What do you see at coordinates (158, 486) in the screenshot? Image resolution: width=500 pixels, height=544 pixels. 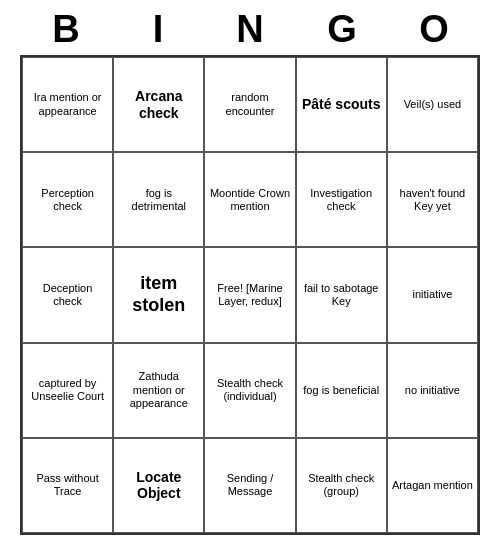 I see `bingo-cell-r4c1: Locate Object` at bounding box center [158, 486].